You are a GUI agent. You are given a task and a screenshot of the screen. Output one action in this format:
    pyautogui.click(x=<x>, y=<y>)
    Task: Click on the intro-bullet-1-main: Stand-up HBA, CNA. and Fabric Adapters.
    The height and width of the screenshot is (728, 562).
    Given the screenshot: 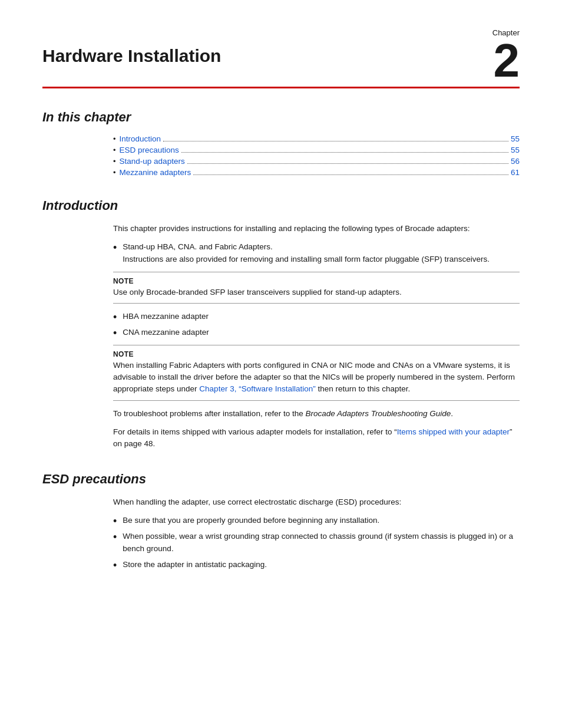 What is the action you would take?
    pyautogui.click(x=197, y=246)
    